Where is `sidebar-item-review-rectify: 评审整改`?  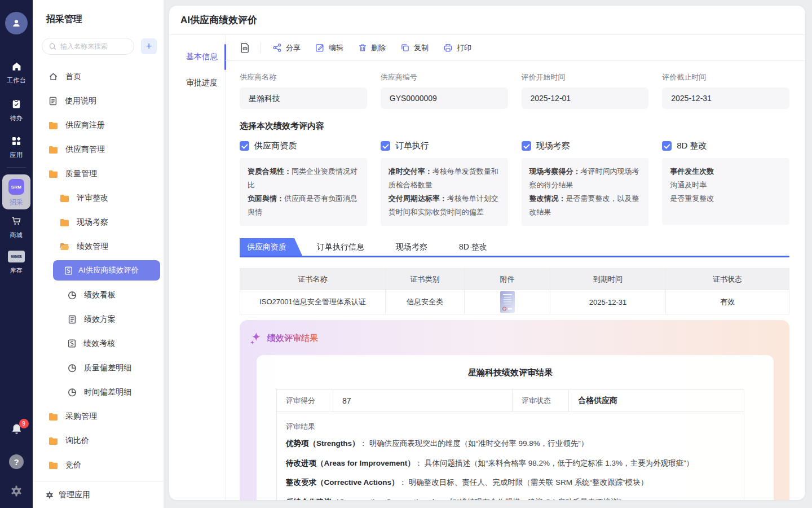
sidebar-item-review-rectify: 评审整改 is located at coordinates (98, 198).